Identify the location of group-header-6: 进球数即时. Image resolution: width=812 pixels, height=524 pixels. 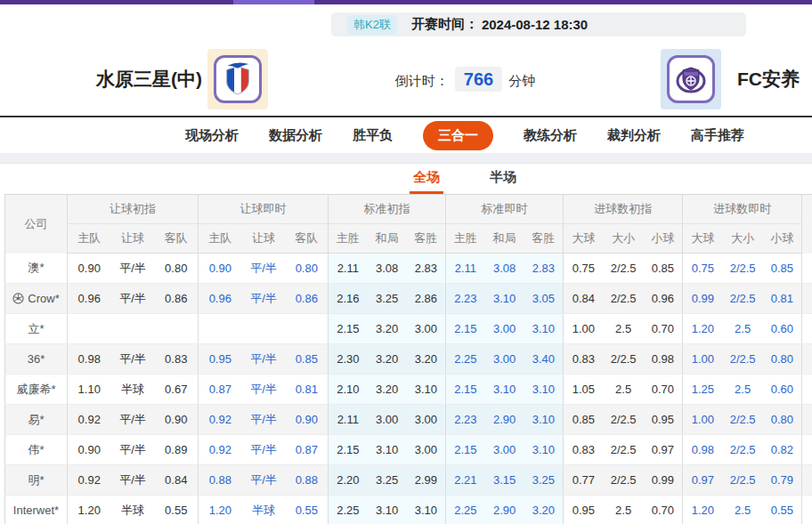
(743, 210).